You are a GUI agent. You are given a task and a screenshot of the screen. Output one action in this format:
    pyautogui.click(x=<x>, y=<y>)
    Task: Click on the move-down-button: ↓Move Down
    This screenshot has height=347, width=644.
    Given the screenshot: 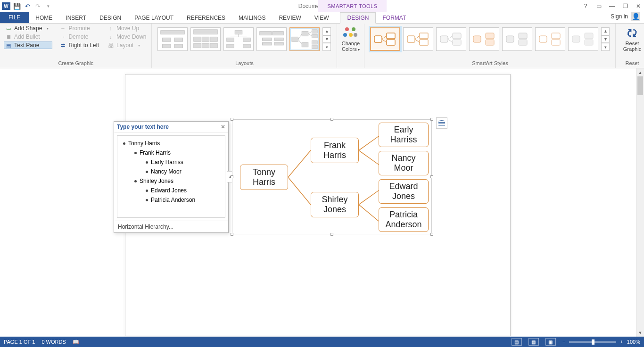 What is the action you would take?
    pyautogui.click(x=127, y=37)
    